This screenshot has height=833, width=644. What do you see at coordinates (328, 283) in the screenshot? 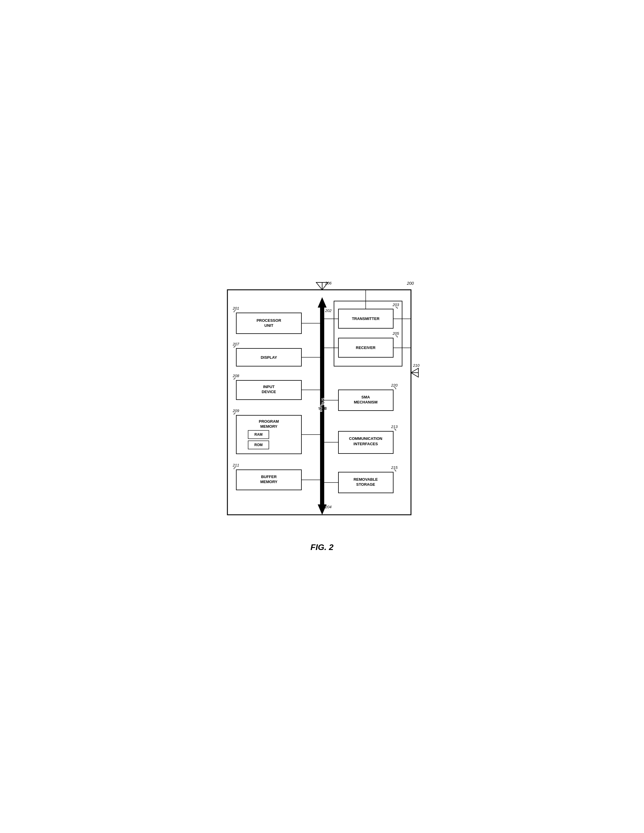
I see `svg-text: 206` at bounding box center [328, 283].